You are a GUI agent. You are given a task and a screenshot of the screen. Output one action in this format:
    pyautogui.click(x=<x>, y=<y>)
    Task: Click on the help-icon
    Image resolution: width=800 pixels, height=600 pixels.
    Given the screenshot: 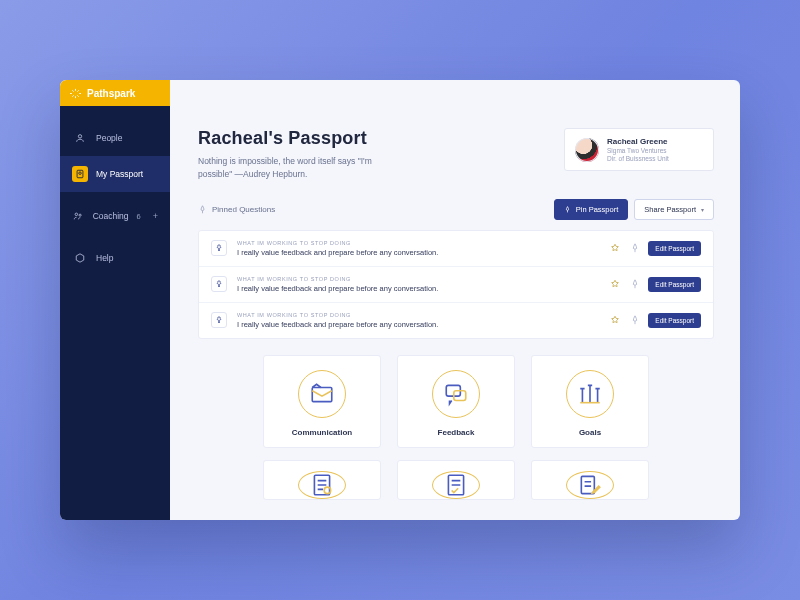 What is the action you would take?
    pyautogui.click(x=80, y=258)
    